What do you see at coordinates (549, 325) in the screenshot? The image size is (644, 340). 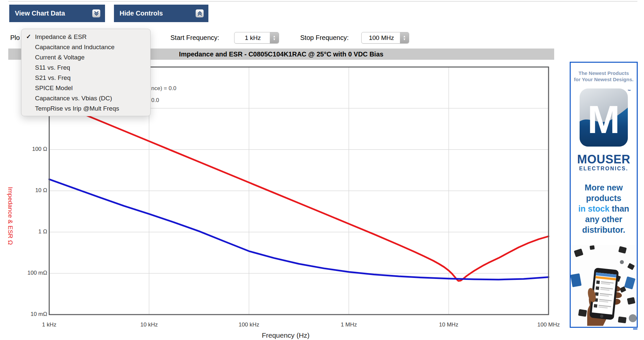 I see `x-tick-label: 100 MHz` at bounding box center [549, 325].